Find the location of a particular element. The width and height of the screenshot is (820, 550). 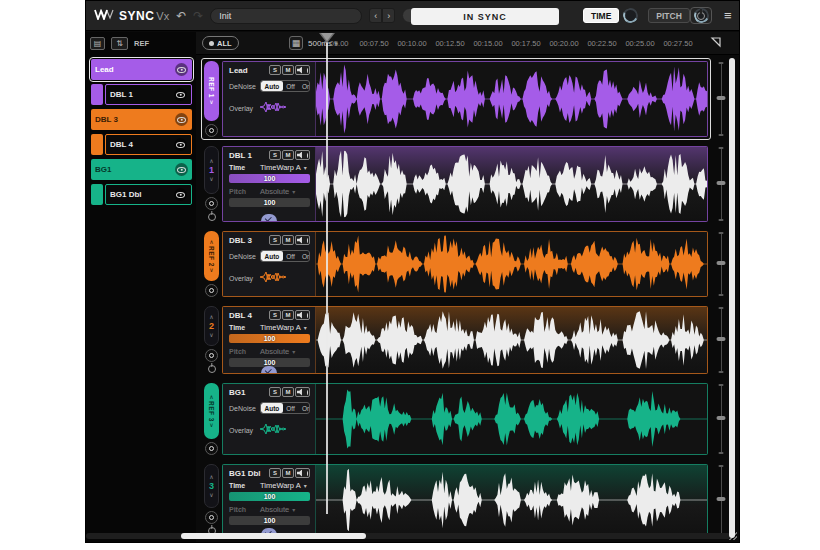

ref-strip-lead: REF 1∨ is located at coordinates (212, 91).